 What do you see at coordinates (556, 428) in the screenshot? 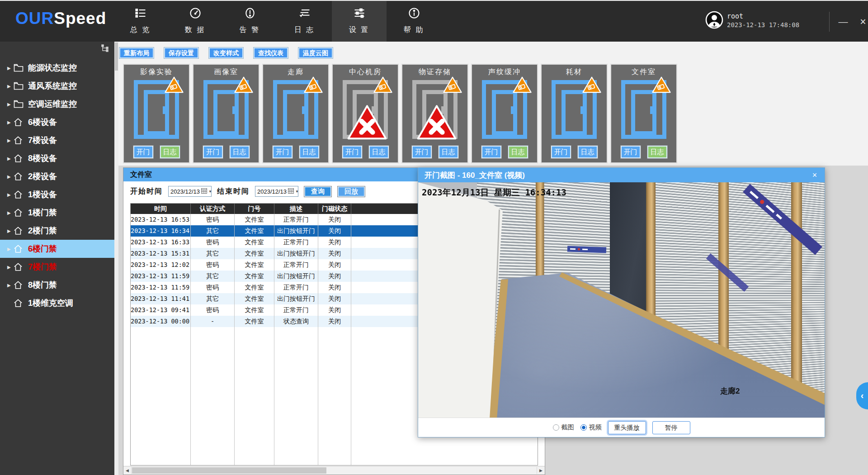
I see `snapshot-radio-icon` at bounding box center [556, 428].